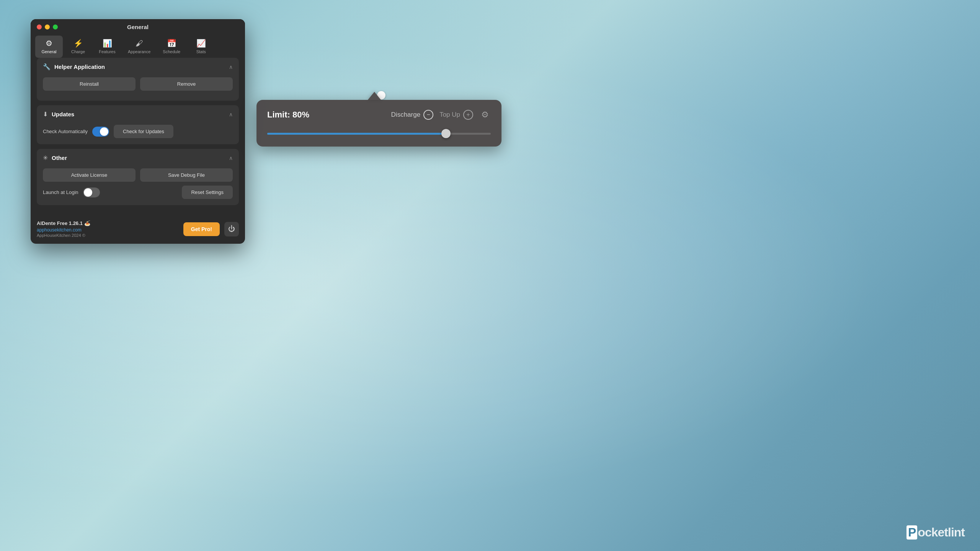 The image size is (980, 551). Describe the element at coordinates (441, 115) in the screenshot. I see `popup-actions: Discharge − Top Up + ⚙` at that location.